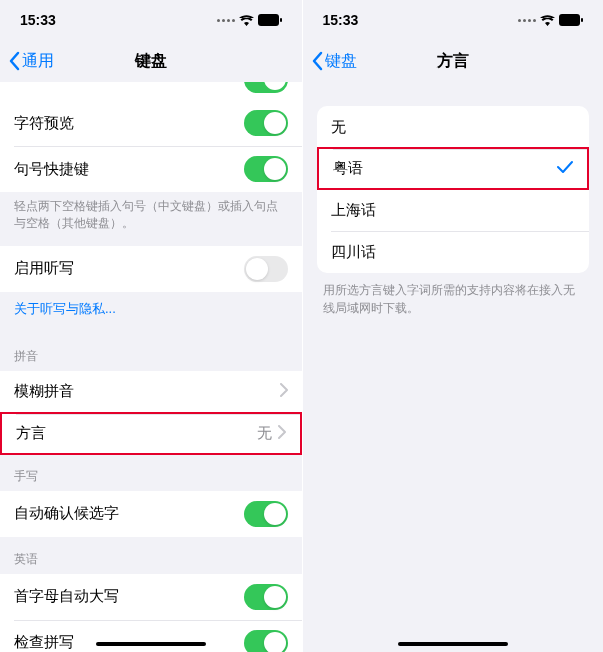 The height and width of the screenshot is (652, 603). Describe the element at coordinates (266, 641) in the screenshot. I see `toggle-check-spelling` at that location.